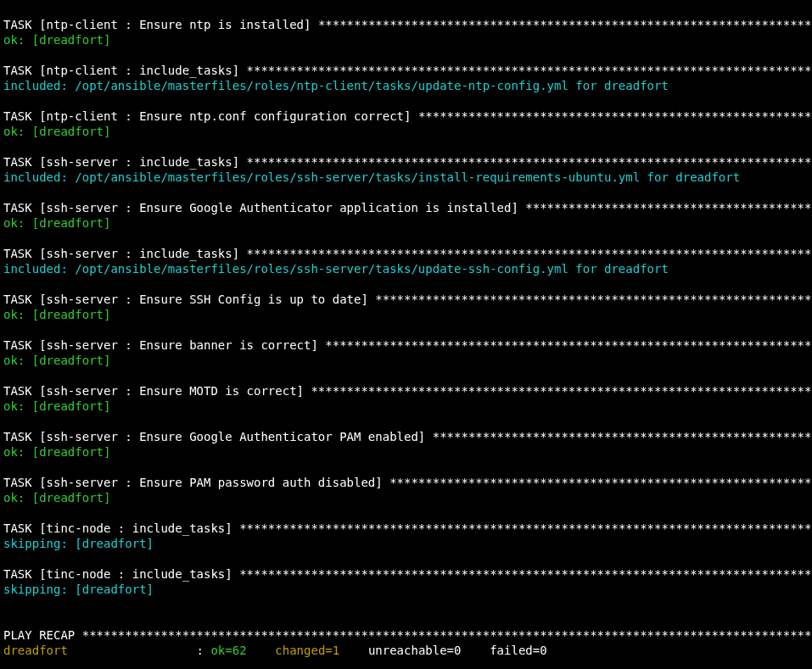 This screenshot has height=669, width=812. I want to click on task-header: TASK [ssh-server : Ensure SSH Config is …, so click(406, 299).